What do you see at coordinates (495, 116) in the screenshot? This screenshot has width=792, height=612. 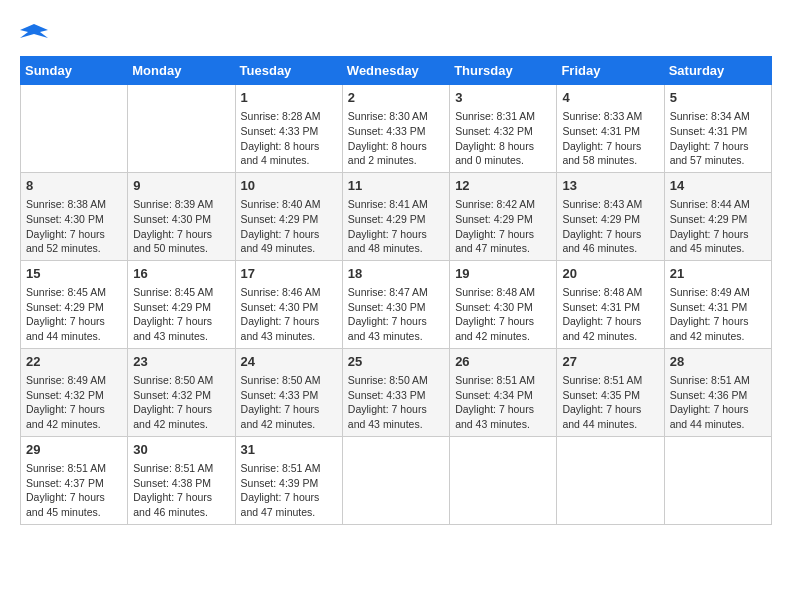 I see `sunrise-text: Sunrise: 8:31 AM` at bounding box center [495, 116].